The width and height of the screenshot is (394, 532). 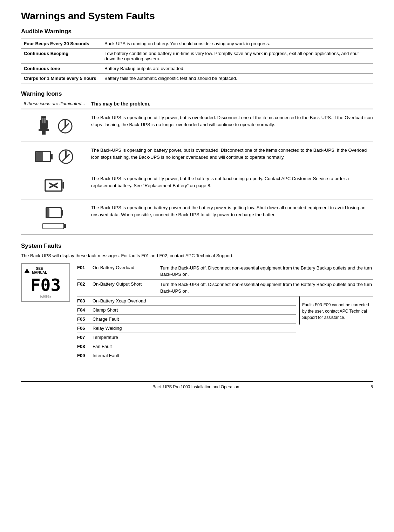 I want to click on group-note-line, so click(x=300, y=311).